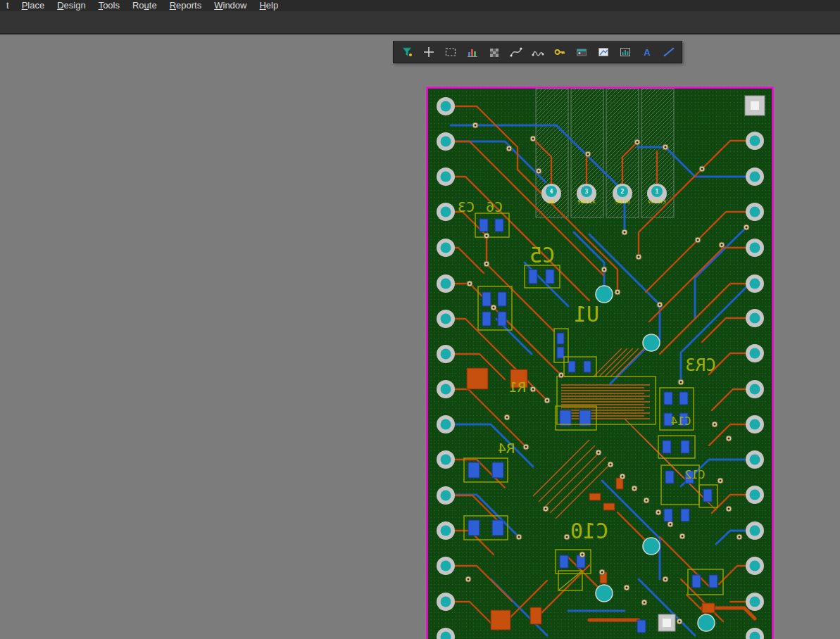 The image size is (840, 639). I want to click on silk-label-c3: C3, so click(466, 207).